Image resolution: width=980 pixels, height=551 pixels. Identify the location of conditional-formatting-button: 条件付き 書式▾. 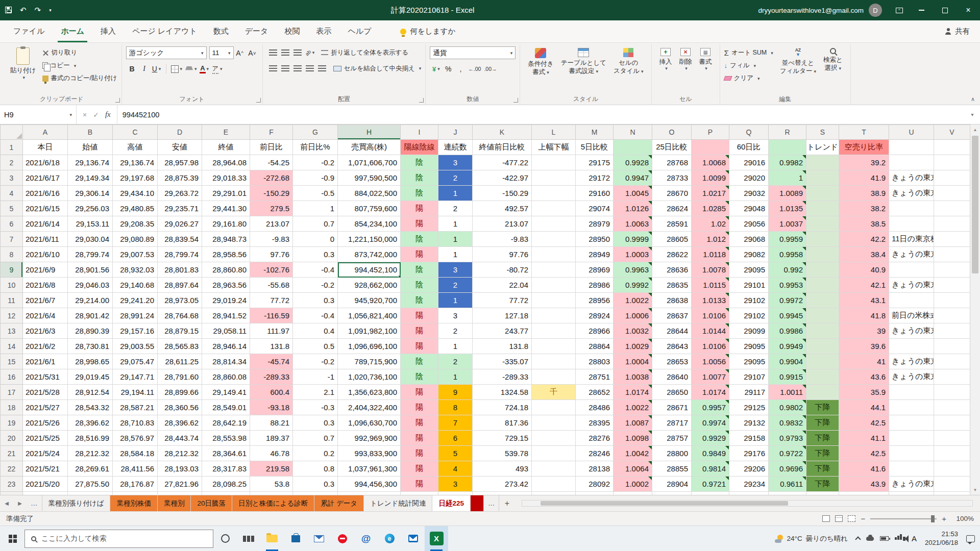
(541, 62).